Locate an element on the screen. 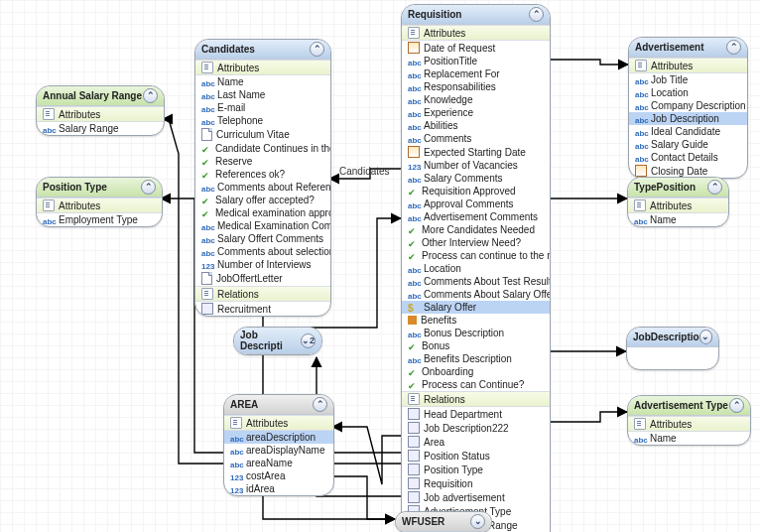 This screenshot has height=532, width=760. entity-advertisement-type: Advertisement Type⌃ Attributes Name is located at coordinates (689, 421).